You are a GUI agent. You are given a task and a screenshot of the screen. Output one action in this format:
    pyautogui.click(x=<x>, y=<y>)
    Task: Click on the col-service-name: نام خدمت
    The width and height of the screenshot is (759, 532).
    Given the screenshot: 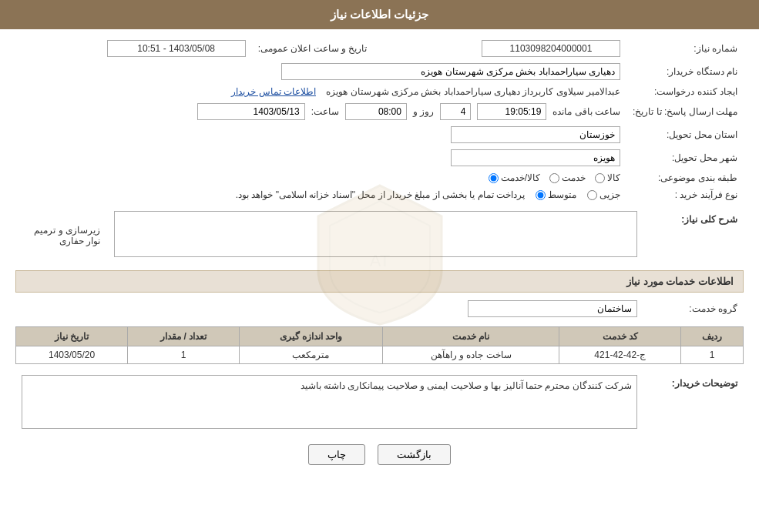 What is the action you would take?
    pyautogui.click(x=471, y=337)
    